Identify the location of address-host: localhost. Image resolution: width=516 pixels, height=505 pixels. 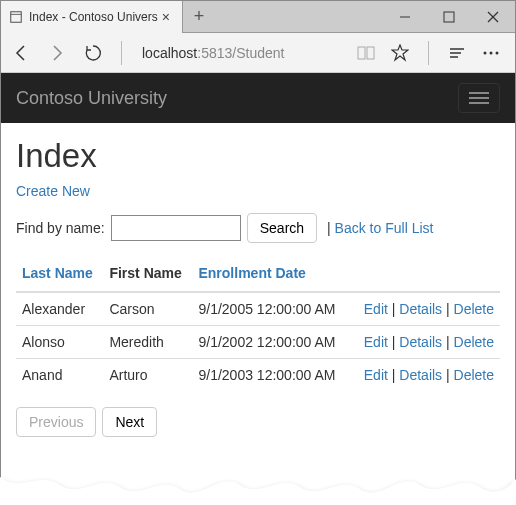
(170, 53).